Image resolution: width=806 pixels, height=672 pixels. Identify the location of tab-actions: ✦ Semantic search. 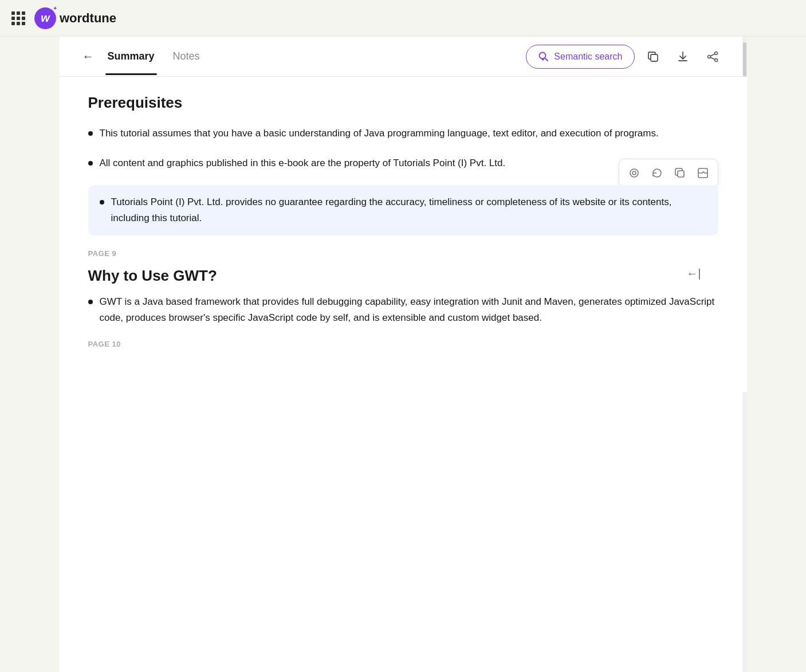
(624, 57).